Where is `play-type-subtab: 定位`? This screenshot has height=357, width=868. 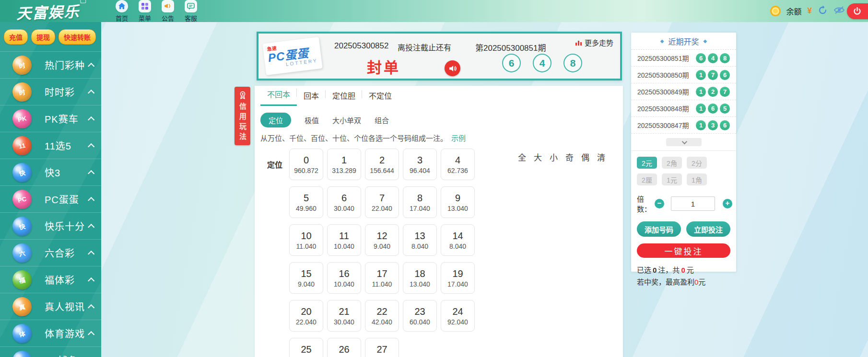
play-type-subtab: 定位 is located at coordinates (276, 120).